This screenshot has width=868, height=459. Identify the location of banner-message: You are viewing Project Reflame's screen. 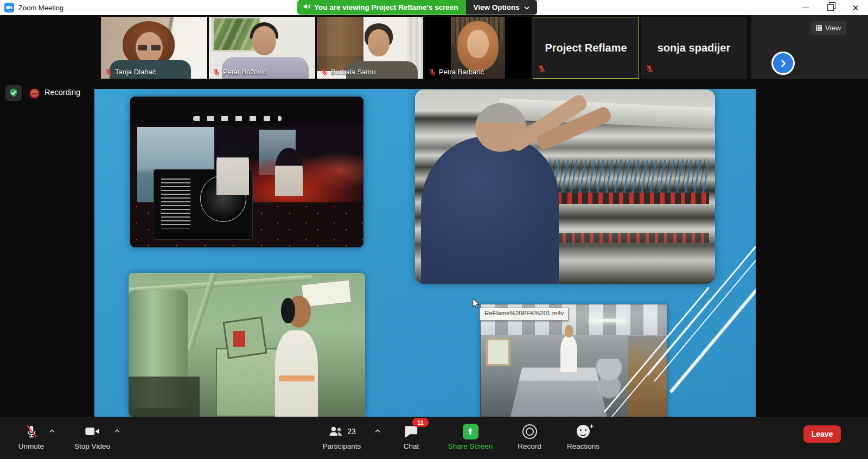
(386, 8).